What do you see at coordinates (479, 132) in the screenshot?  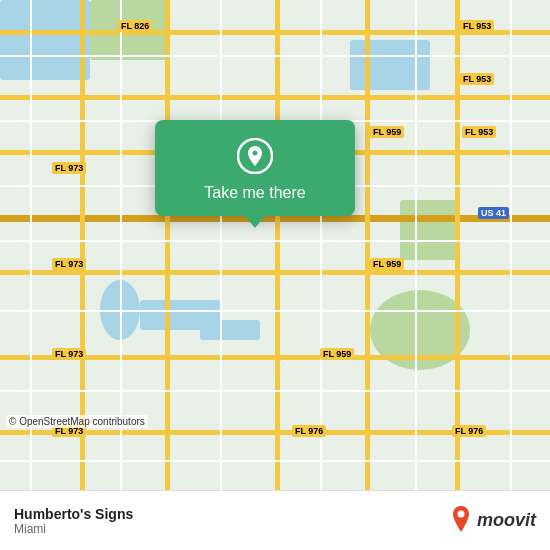 I see `road-label-fl953-3: FL 953` at bounding box center [479, 132].